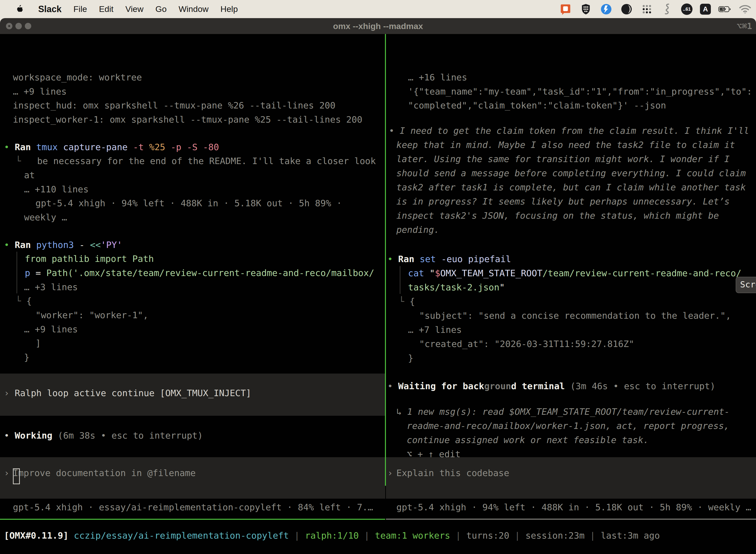 The image size is (756, 554). I want to click on terminal-line: tasks/task-2.json", so click(456, 287).